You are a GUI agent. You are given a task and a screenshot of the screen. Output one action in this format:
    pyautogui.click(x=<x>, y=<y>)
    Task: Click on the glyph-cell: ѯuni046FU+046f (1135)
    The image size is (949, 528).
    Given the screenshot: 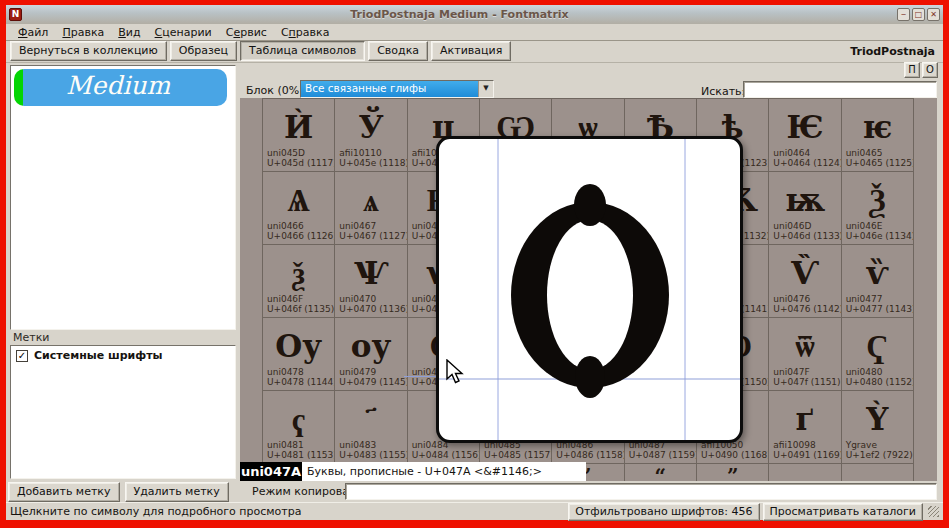 What is the action you would take?
    pyautogui.click(x=299, y=282)
    